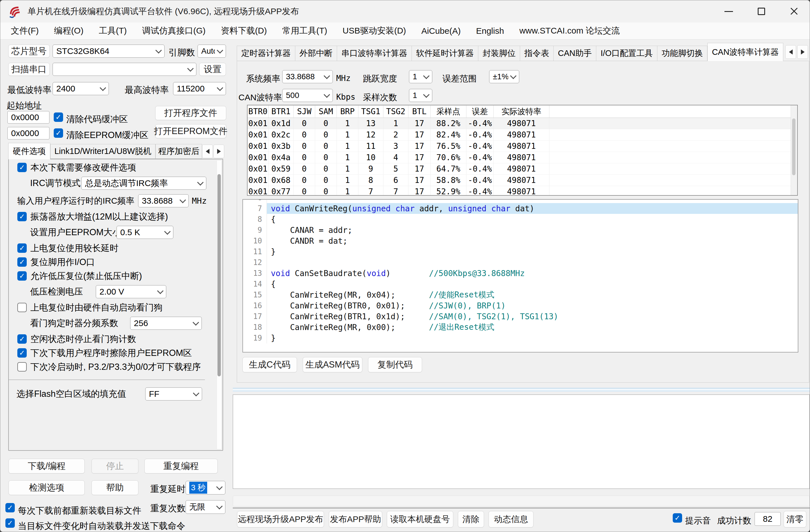 This screenshot has height=532, width=810. I want to click on maximize-button, so click(761, 12).